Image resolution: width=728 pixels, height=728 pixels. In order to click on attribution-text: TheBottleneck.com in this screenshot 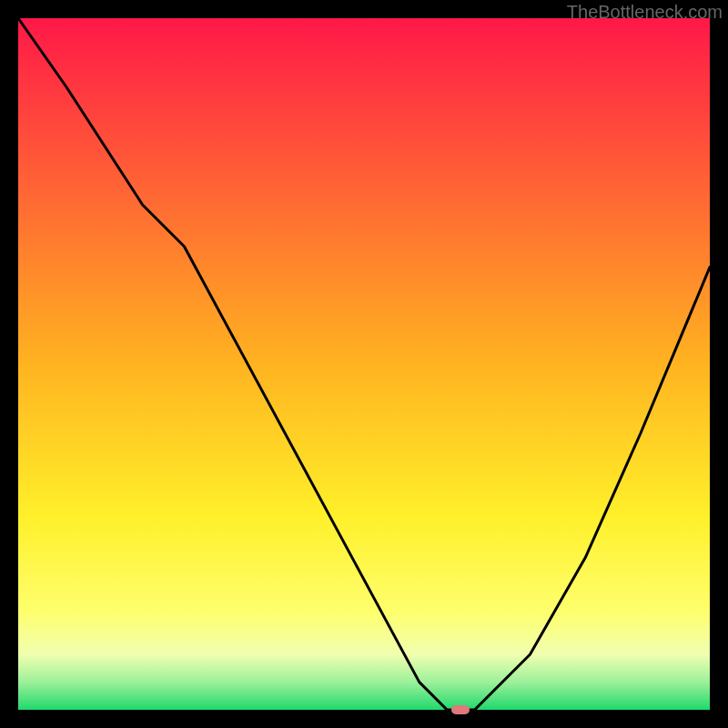, I will do `click(644, 13)`.